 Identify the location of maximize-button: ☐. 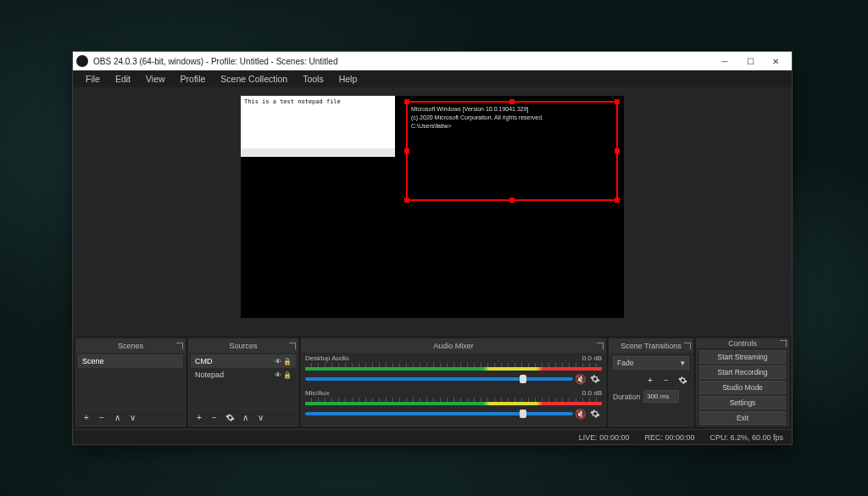
(750, 61).